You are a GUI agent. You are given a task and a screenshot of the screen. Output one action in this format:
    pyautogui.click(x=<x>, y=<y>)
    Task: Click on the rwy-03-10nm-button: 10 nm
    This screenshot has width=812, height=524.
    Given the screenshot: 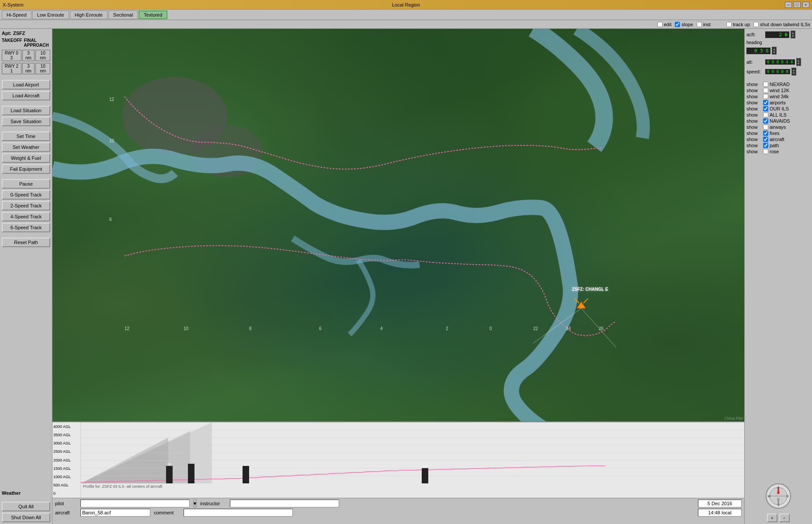 What is the action you would take?
    pyautogui.click(x=43, y=55)
    